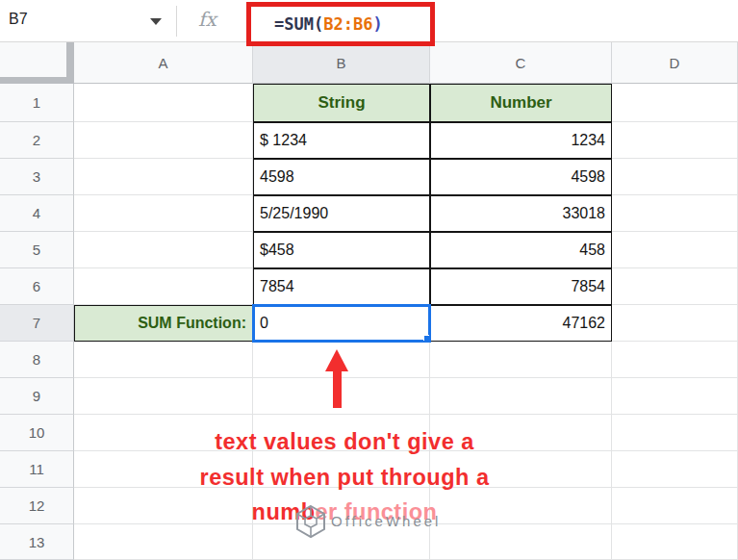 The image size is (738, 560). I want to click on cell-D5, so click(675, 250).